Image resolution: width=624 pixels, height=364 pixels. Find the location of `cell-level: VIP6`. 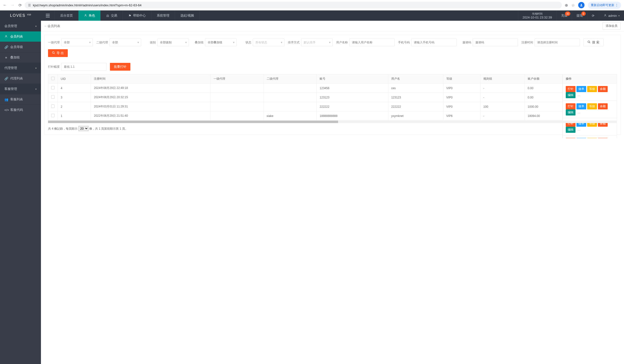

cell-level: VIP6 is located at coordinates (462, 116).